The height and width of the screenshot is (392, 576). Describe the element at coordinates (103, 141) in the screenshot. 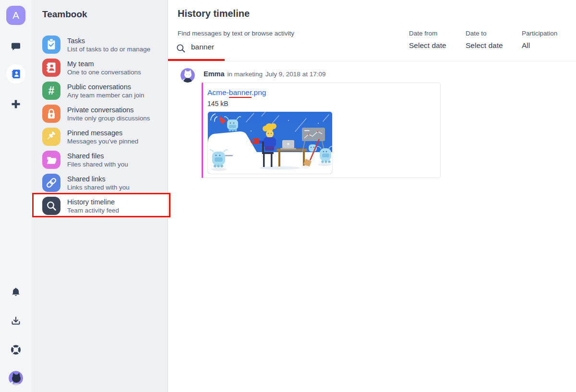

I see `sidebar-item-sublabel: Messages you've pinned` at that location.